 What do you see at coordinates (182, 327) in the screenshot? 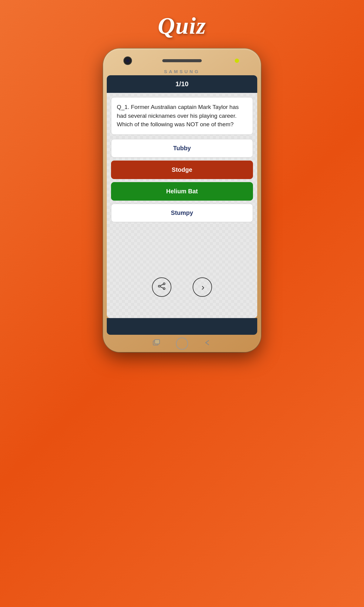
I see `phone-status-bar-bottom` at bounding box center [182, 327].